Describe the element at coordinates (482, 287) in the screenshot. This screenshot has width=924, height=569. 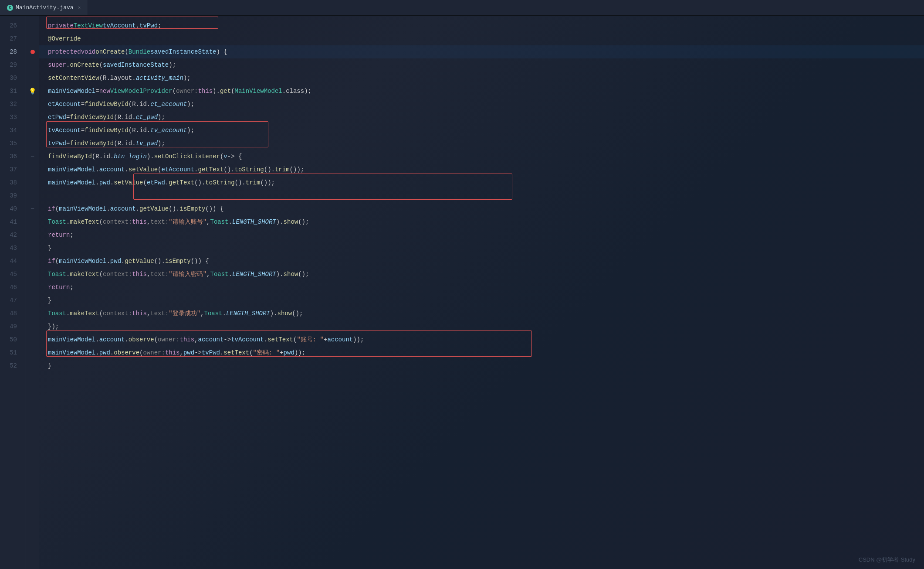
I see `code-line-46: return ;` at that location.